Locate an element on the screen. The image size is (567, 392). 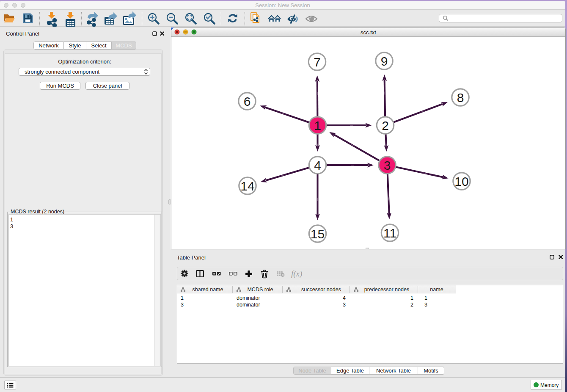
svg-text: 2 is located at coordinates (385, 125).